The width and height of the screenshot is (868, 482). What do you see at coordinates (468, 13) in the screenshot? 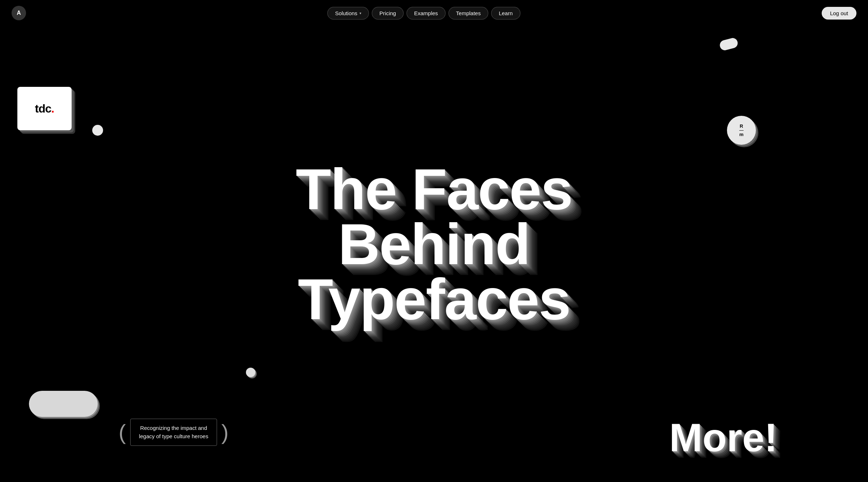
I see `nav-templates-button: Templates` at bounding box center [468, 13].